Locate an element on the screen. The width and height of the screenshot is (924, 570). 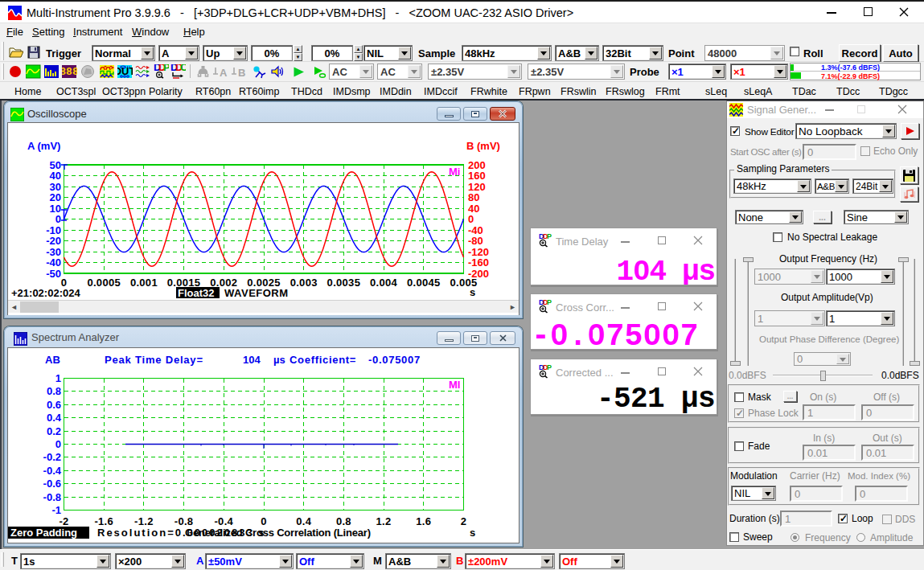
svg-text: -1 is located at coordinates (56, 510).